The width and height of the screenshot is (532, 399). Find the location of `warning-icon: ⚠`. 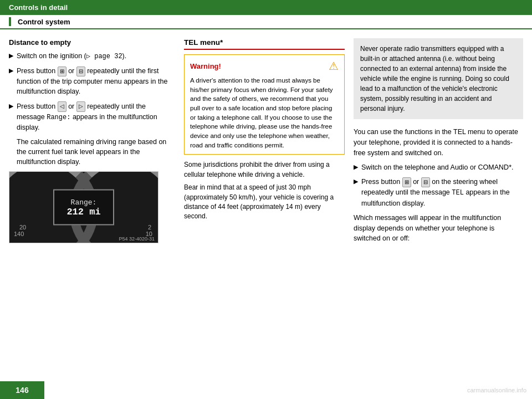

warning-icon: ⚠ is located at coordinates (334, 66).